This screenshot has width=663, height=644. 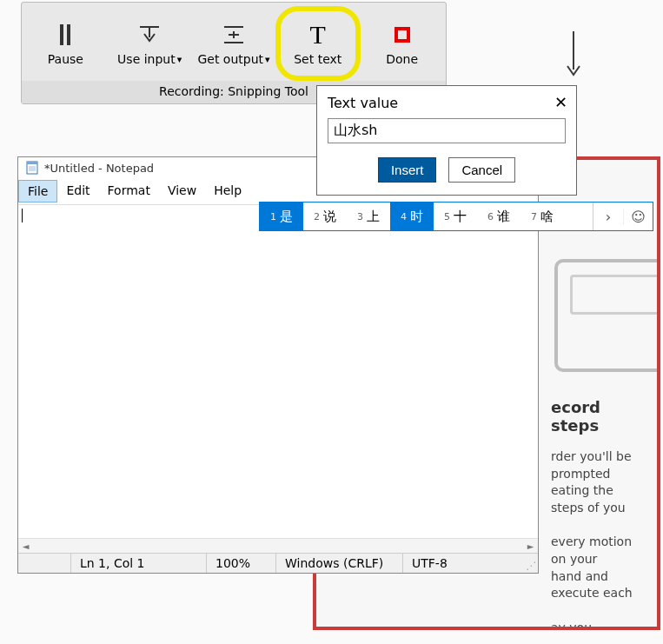 What do you see at coordinates (234, 43) in the screenshot?
I see `get-output-button: Get output ▾` at bounding box center [234, 43].